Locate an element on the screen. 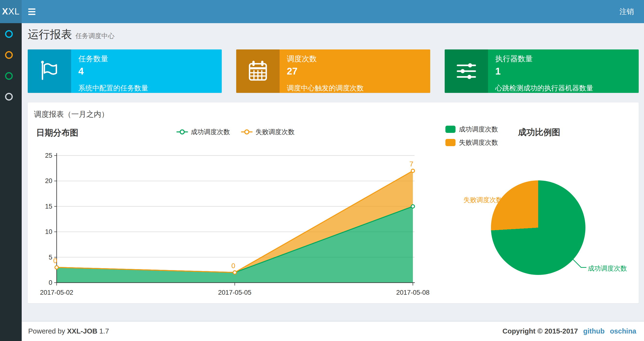  pie-legend-item-success: 成功调度次数 is located at coordinates (472, 129).